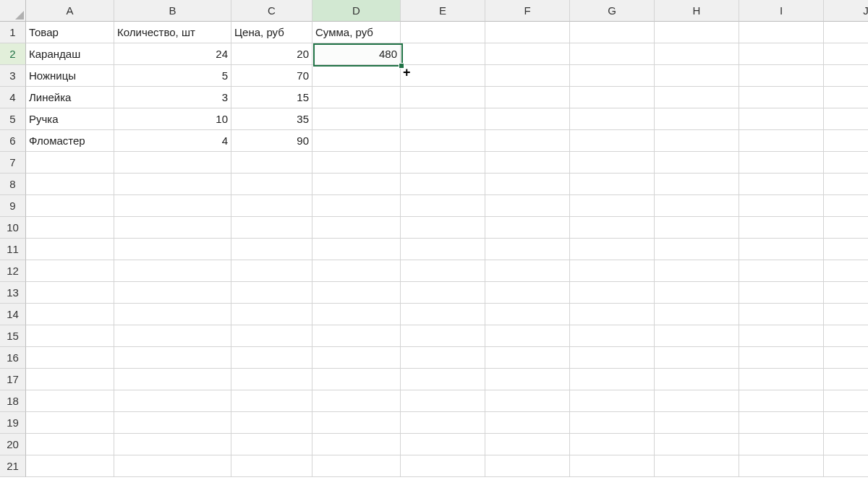 The image size is (868, 488). I want to click on cell-C18, so click(272, 401).